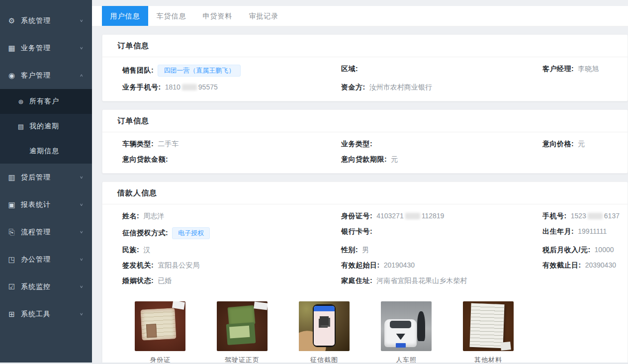  Describe the element at coordinates (12, 287) in the screenshot. I see `monitor-check-icon: ☑` at that location.